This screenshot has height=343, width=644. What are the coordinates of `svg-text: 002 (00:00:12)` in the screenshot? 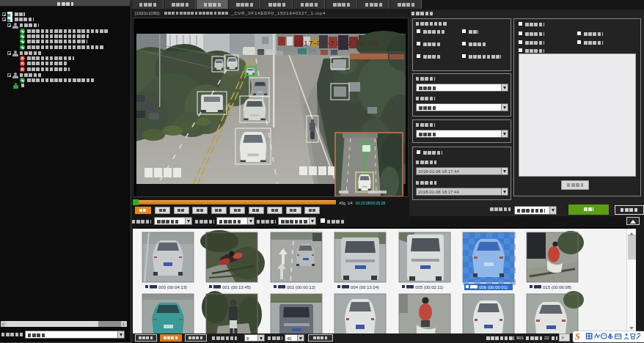 It's located at (301, 287).